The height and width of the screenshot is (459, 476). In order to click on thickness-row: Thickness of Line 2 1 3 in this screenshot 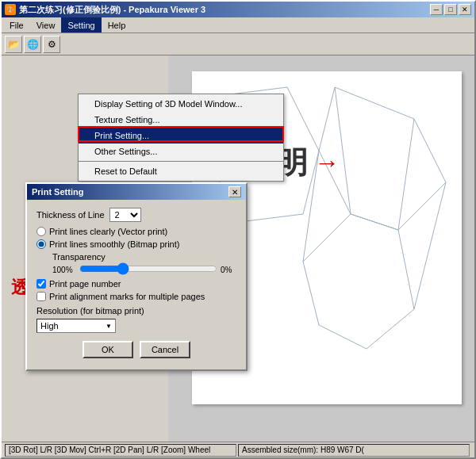, I will do `click(136, 215)`.